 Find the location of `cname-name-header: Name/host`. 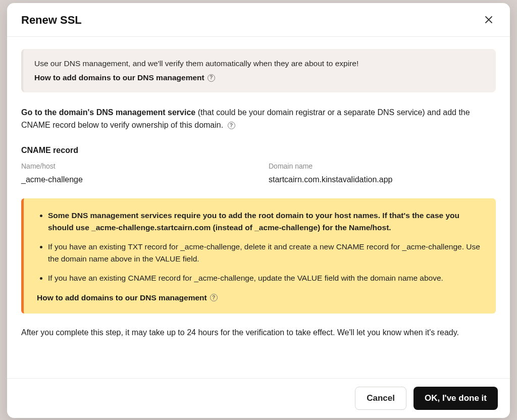

cname-name-header: Name/host is located at coordinates (135, 166).